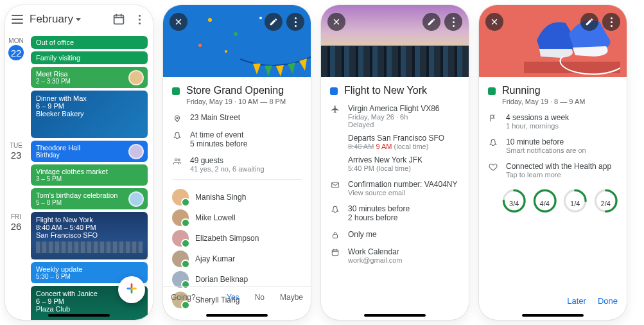 This screenshot has width=644, height=325. Describe the element at coordinates (216, 218) in the screenshot. I see `guest-name: Mike Lowell` at that location.